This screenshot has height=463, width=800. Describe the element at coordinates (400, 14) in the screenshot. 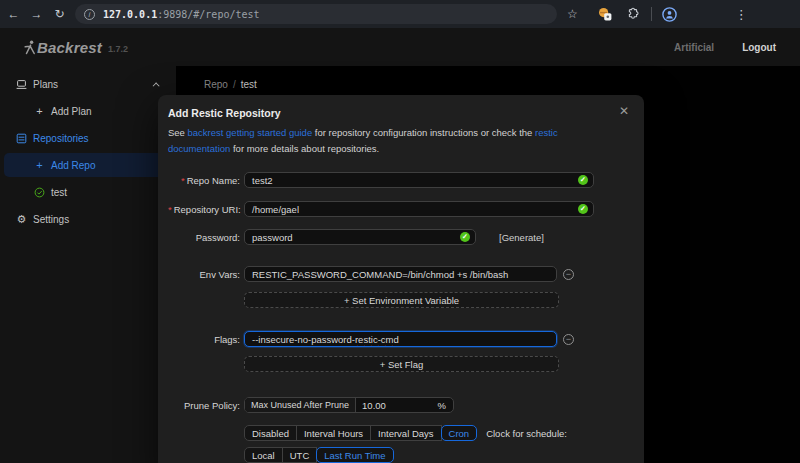

I see `browser-toolbar: ← → ↻ i 127.0.0.1:9898/#/repo/test ☆` at that location.